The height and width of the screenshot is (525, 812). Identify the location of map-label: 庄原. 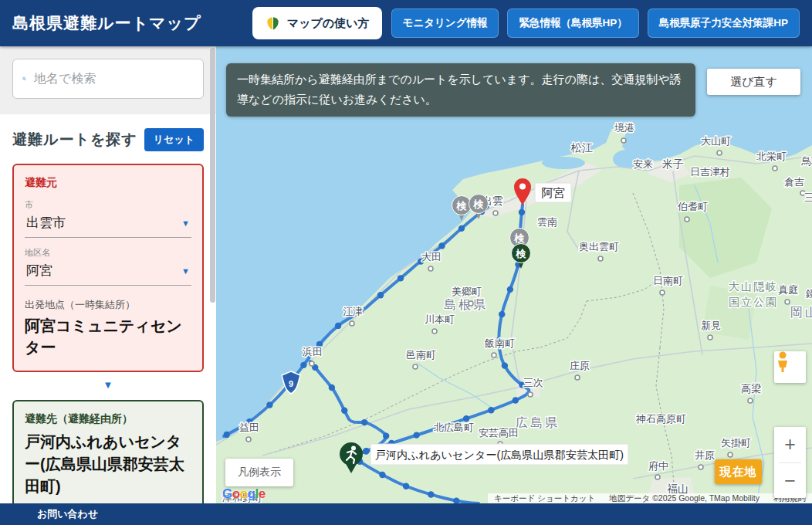
(580, 366).